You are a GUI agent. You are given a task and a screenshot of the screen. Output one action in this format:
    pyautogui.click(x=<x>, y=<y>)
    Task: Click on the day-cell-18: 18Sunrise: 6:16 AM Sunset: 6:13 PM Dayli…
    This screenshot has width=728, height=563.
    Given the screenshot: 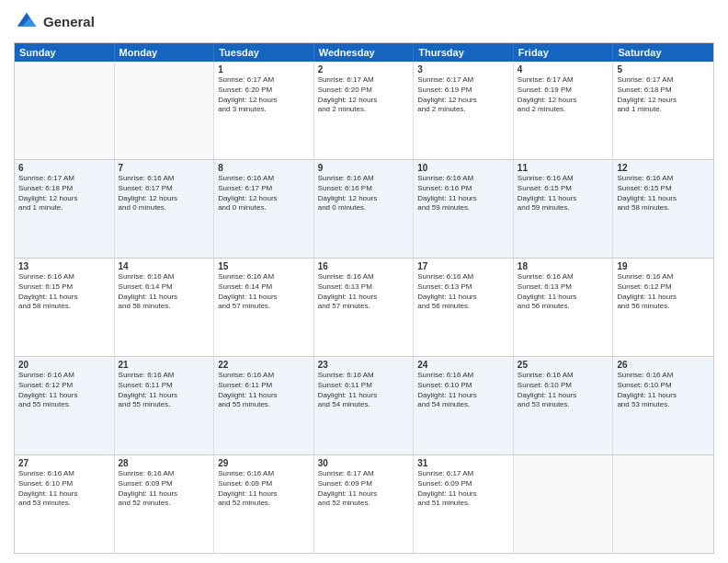 What is the action you would take?
    pyautogui.click(x=564, y=307)
    